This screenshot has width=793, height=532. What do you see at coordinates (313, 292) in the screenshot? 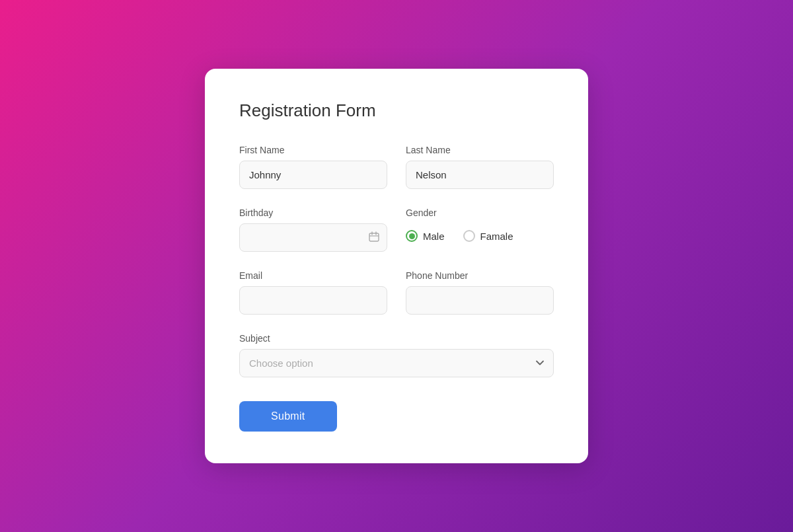
I see `email-group: Email` at bounding box center [313, 292].